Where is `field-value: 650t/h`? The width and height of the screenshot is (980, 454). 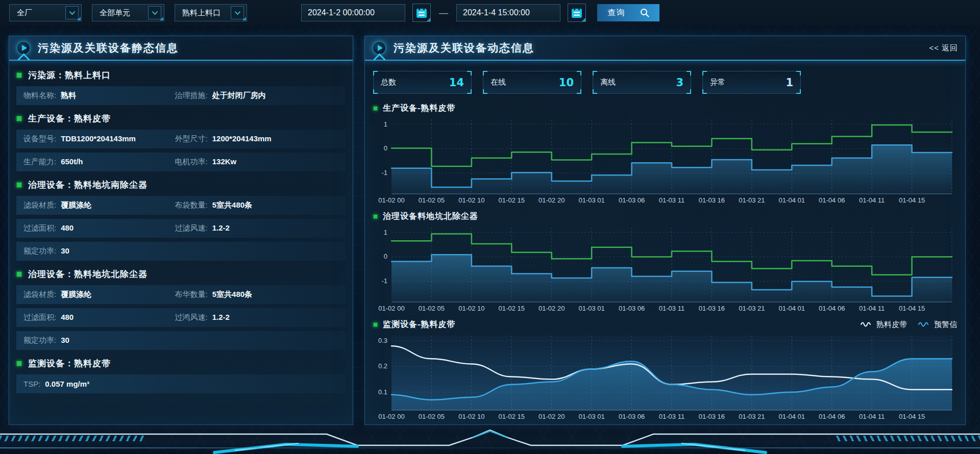
field-value: 650t/h is located at coordinates (71, 161).